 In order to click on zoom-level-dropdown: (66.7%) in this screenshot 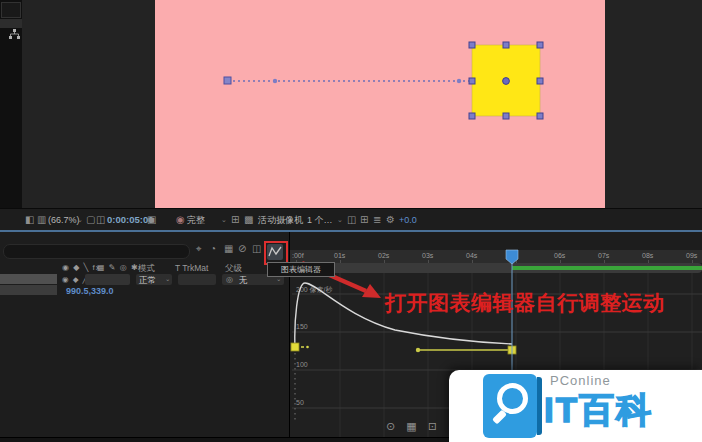, I will do `click(64, 220)`.